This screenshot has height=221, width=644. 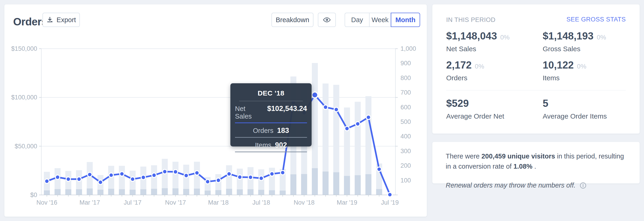 What do you see at coordinates (292, 20) in the screenshot?
I see `breakdown-label: Breakdown` at bounding box center [292, 20].